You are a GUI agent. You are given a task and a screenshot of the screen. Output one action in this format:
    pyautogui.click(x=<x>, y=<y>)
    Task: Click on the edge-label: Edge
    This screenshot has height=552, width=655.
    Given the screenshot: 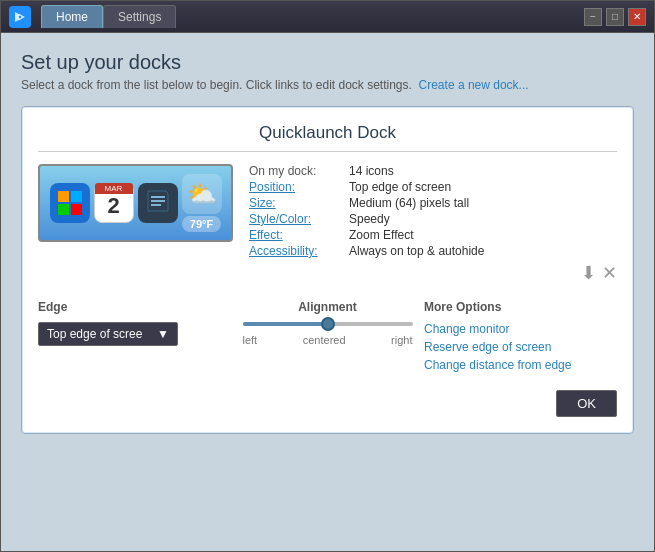 What is the action you would take?
    pyautogui.click(x=134, y=307)
    